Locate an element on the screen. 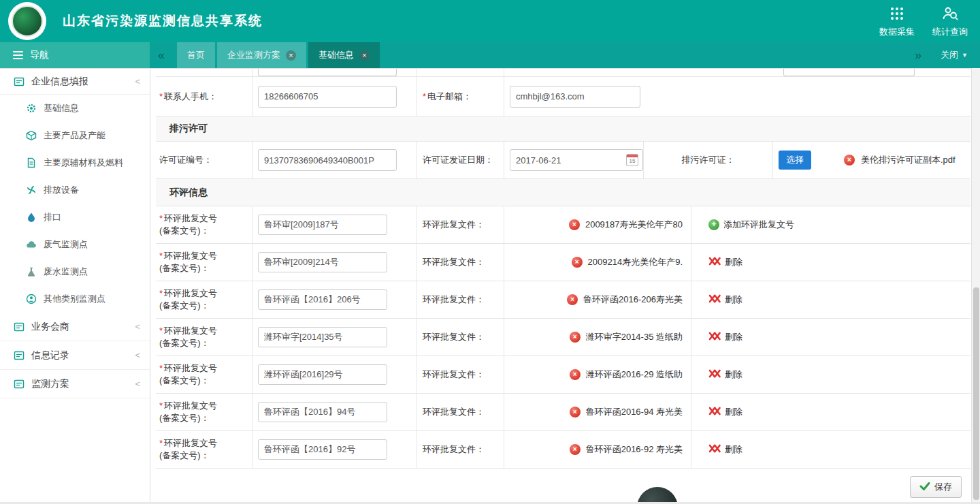 Image resolution: width=980 pixels, height=504 pixels. cell: × 潍环审字2014-35 造纸助 is located at coordinates (598, 337).